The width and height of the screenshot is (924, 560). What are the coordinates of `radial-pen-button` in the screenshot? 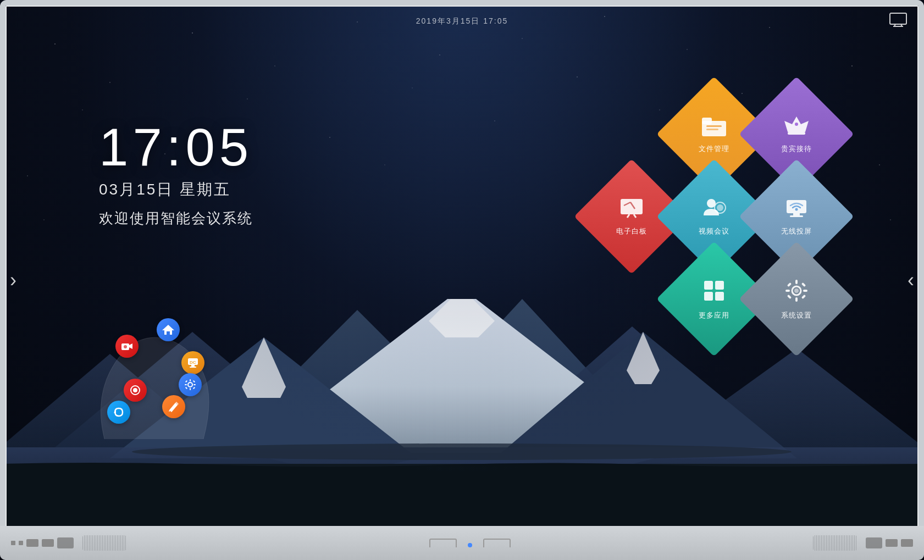 It's located at (174, 407).